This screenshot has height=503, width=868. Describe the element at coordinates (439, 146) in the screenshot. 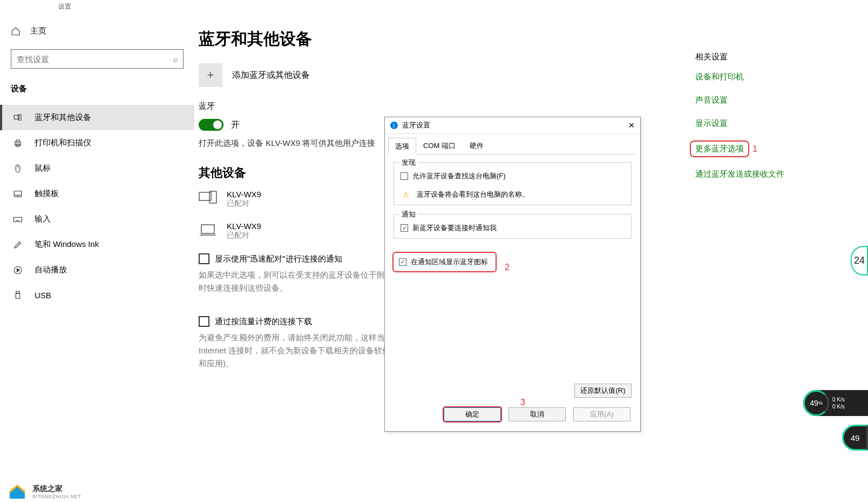

I see `tab-com-ports: COM 端口` at that location.